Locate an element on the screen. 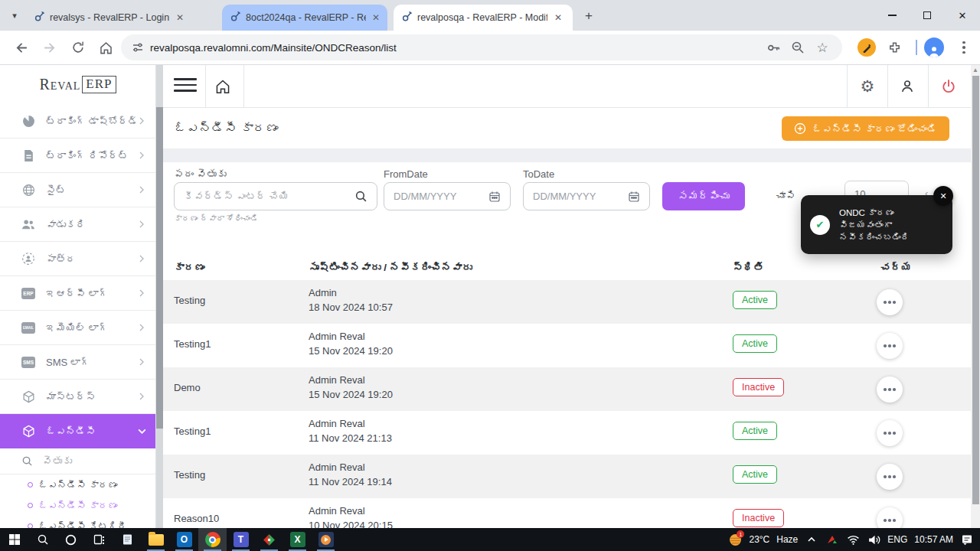 Image resolution: width=980 pixels, height=551 pixels. cube-icon is located at coordinates (28, 396).